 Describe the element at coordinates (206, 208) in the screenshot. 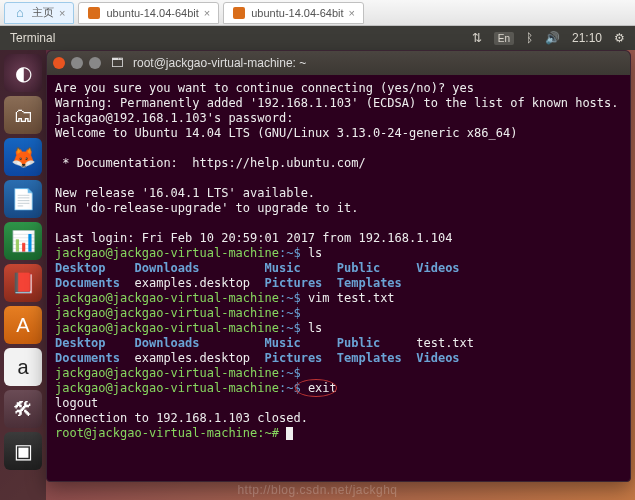

I see `term-line: Run 'do-release-upgrade' to upgrade to i…` at that location.